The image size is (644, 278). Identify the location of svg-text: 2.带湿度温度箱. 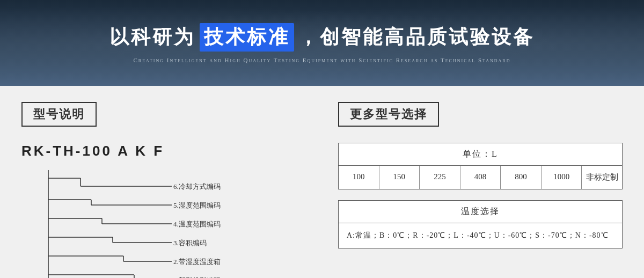
(197, 262).